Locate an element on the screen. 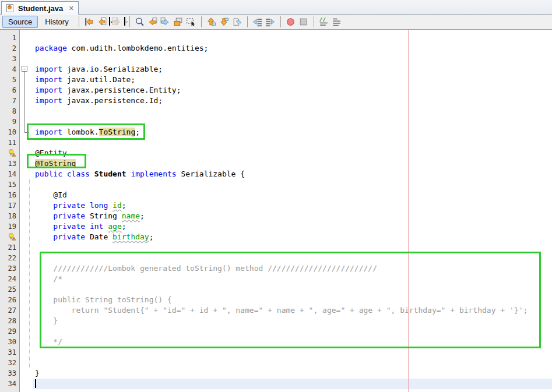 The image size is (552, 392). code-line: @ToString is located at coordinates (293, 164).